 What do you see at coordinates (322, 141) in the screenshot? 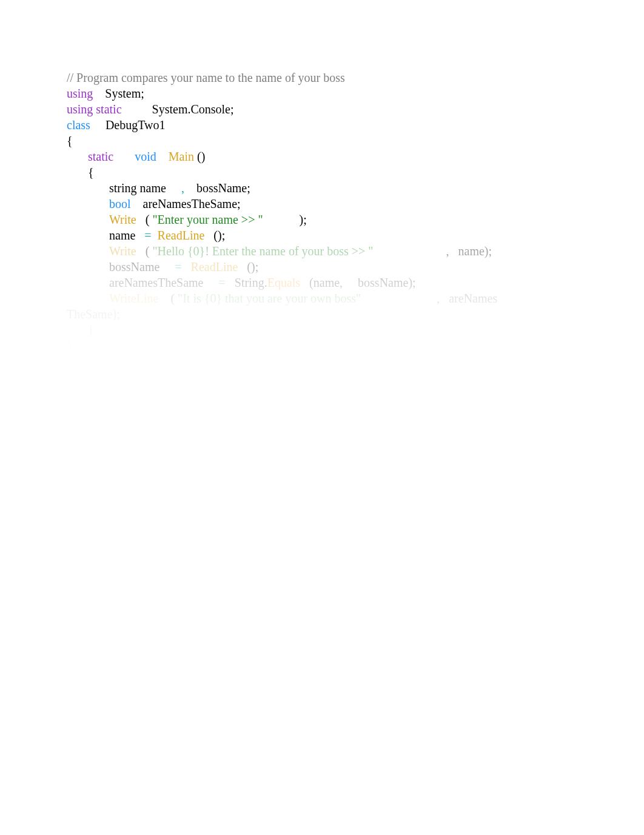
I see `code-brace-open: {` at bounding box center [322, 141].